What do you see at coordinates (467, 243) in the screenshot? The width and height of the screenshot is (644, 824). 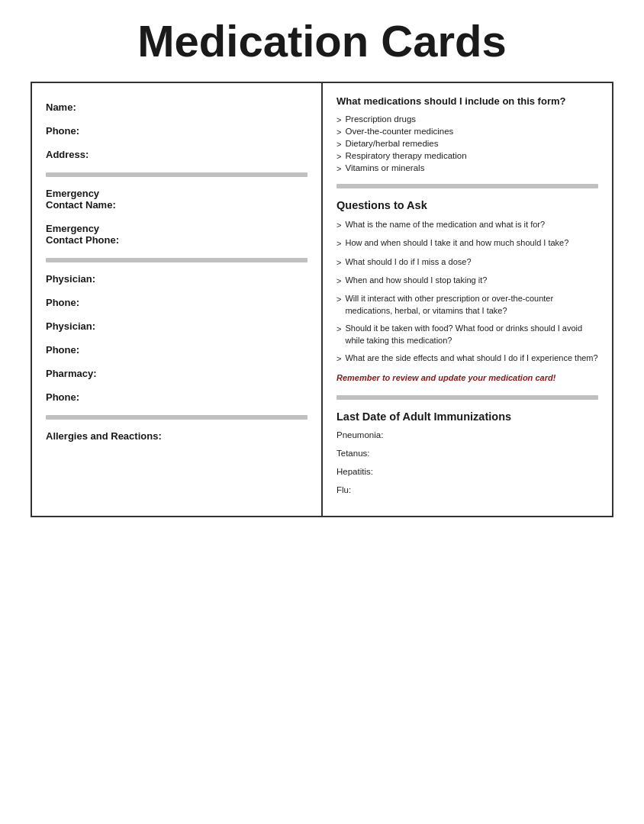 I see `question-item: > How and when should I take it and how …` at bounding box center [467, 243].